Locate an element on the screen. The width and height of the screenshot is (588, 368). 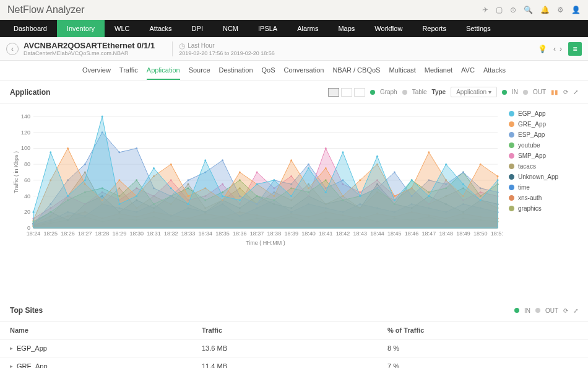
view-graph-toggle: Graph is located at coordinates (389, 92).